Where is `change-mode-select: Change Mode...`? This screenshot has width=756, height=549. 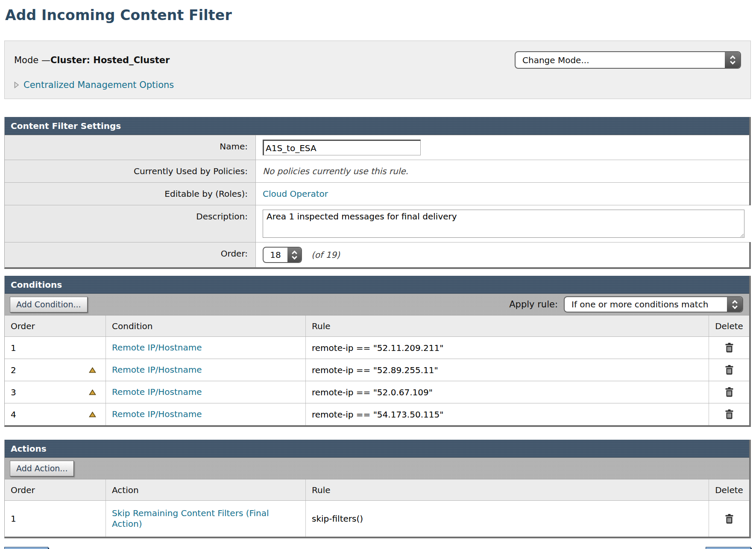 change-mode-select: Change Mode... is located at coordinates (628, 60).